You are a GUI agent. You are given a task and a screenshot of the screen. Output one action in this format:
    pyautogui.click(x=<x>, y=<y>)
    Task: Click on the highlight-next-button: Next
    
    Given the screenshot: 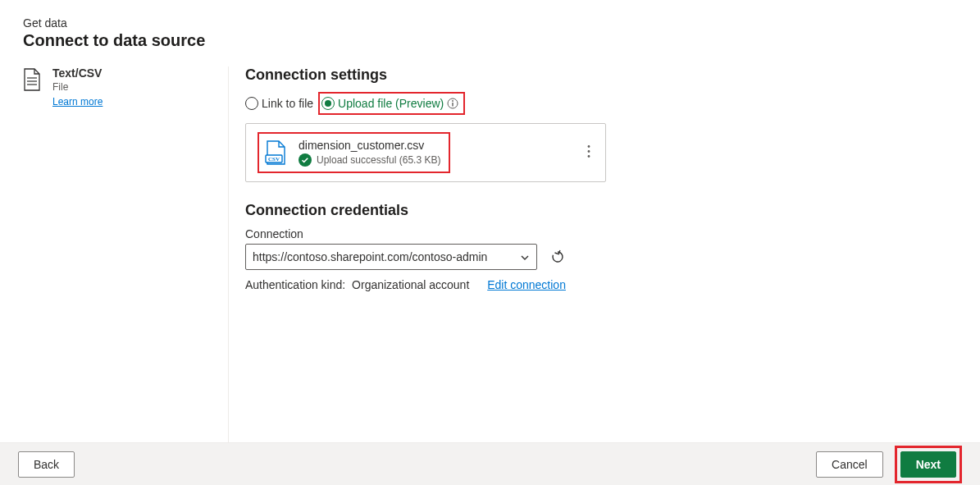 What is the action you would take?
    pyautogui.click(x=928, y=464)
    